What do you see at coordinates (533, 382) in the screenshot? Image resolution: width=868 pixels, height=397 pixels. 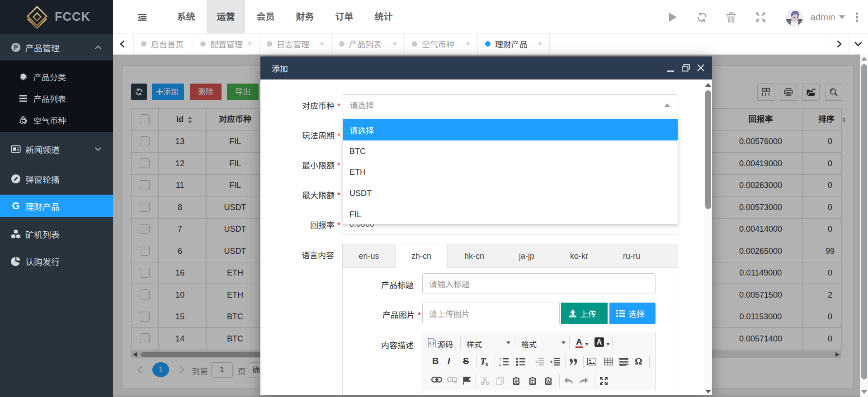 I see `svg-text: T` at bounding box center [533, 382].